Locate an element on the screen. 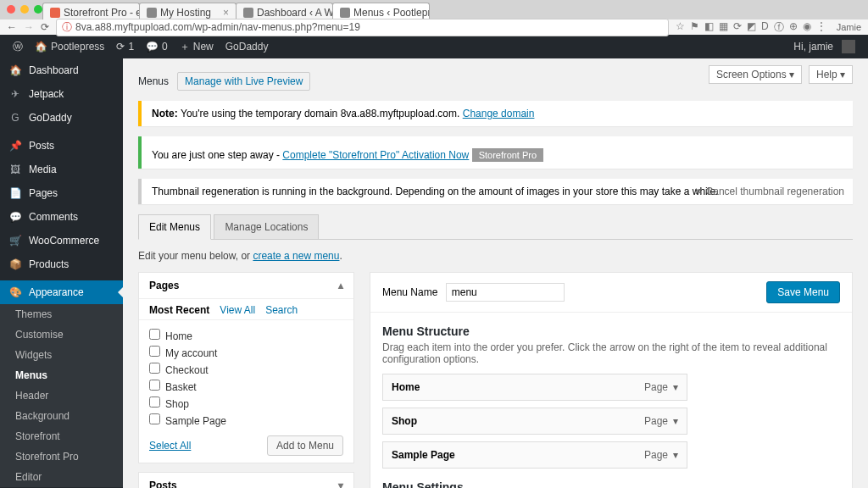  tab-edit-menus: Edit Menus is located at coordinates (175, 227).